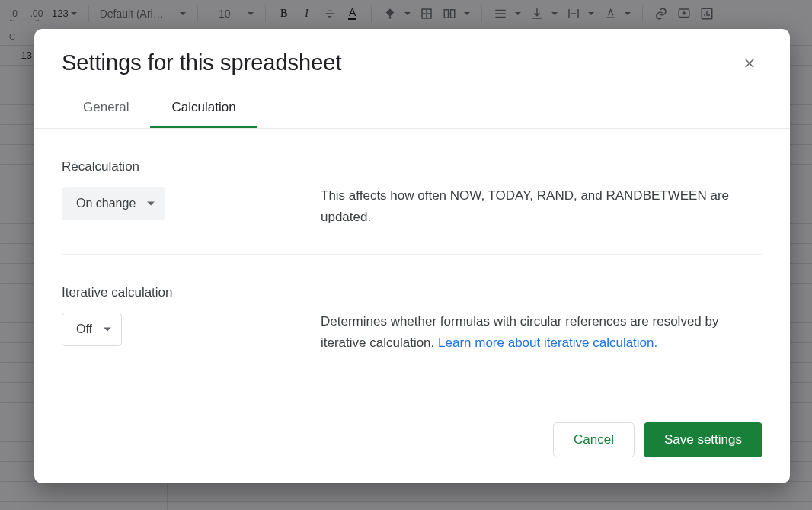  What do you see at coordinates (168, 167) in the screenshot?
I see `recalculation-label: Recalculation` at bounding box center [168, 167].